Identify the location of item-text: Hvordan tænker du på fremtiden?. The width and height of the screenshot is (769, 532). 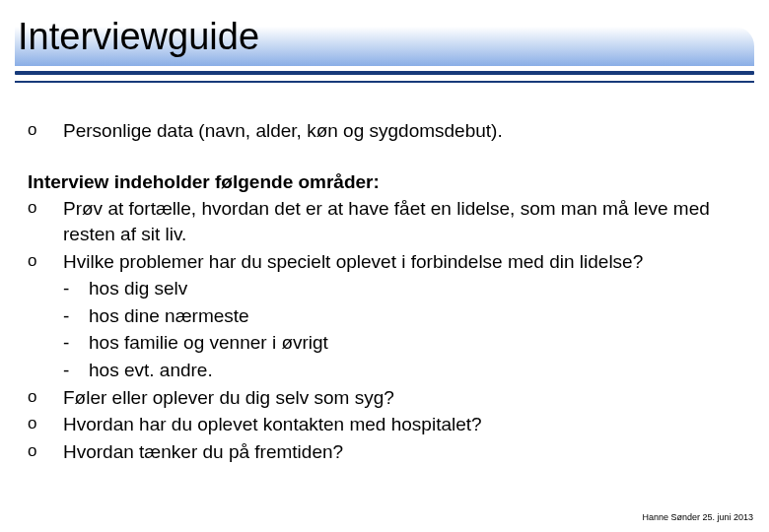
(402, 452).